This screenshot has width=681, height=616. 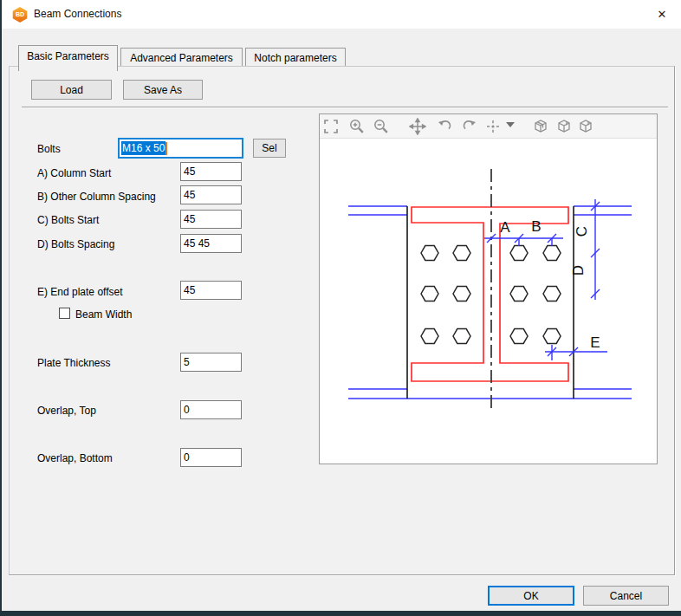 I want to click on bolts-spacing-label: D) Bolts Spacing, so click(x=76, y=244).